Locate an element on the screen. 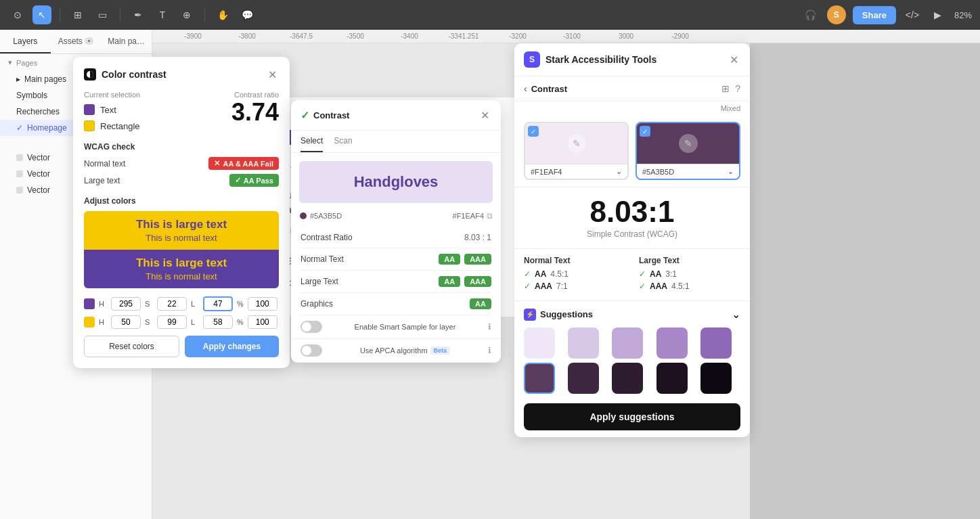 The image size is (980, 519). contrast-ratio-value: 3.74 is located at coordinates (255, 112).